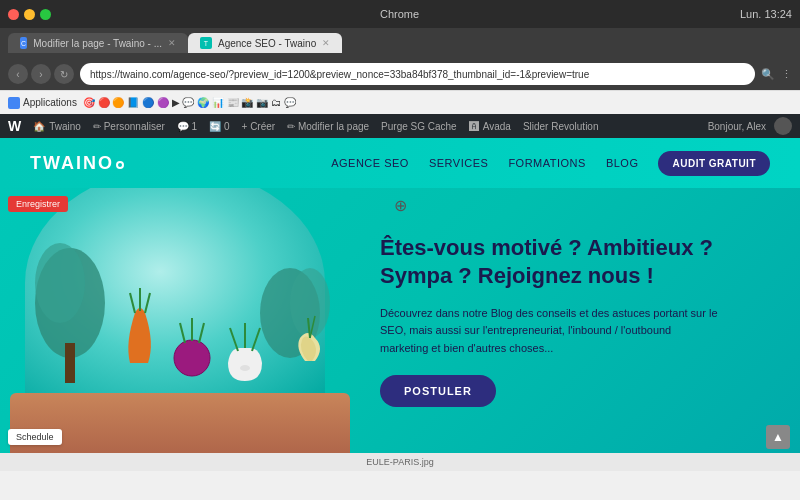  I want to click on wp-comments-text: 💬 1, so click(187, 126).